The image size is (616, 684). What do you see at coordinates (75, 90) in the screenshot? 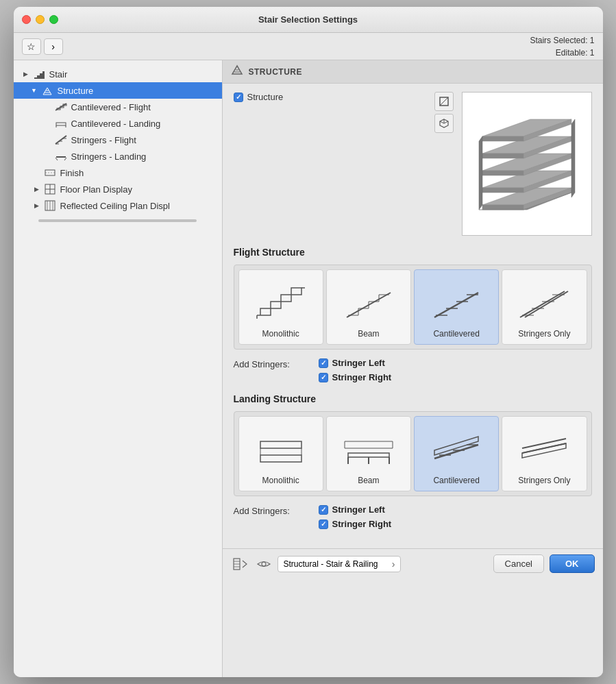
I see `sidebar-label-structure: Structure` at bounding box center [75, 90].